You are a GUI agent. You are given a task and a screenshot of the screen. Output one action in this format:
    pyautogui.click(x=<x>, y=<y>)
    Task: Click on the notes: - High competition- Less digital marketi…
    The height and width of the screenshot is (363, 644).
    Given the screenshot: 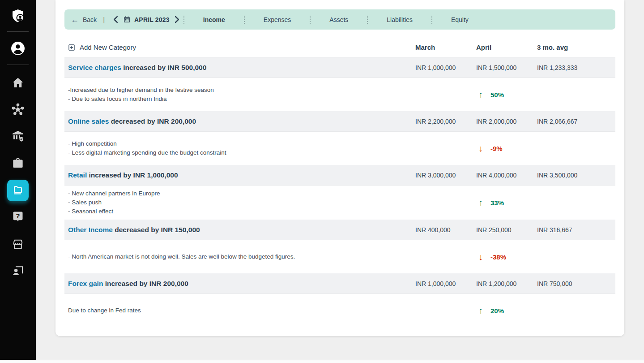 What is the action you would take?
    pyautogui.click(x=240, y=148)
    